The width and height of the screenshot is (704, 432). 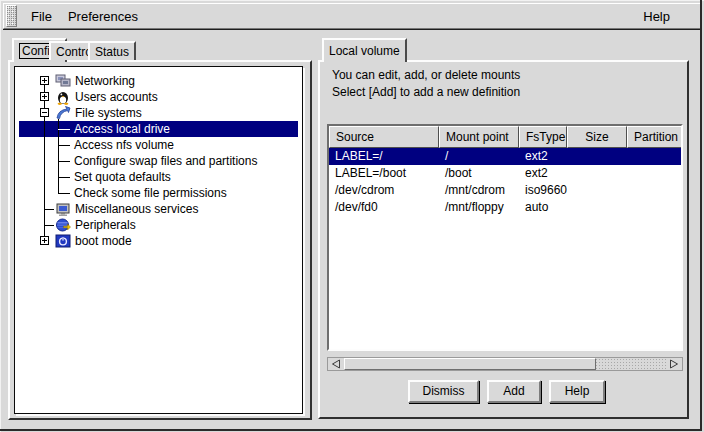 I want to click on column-header-fstype: FsType, so click(x=543, y=137).